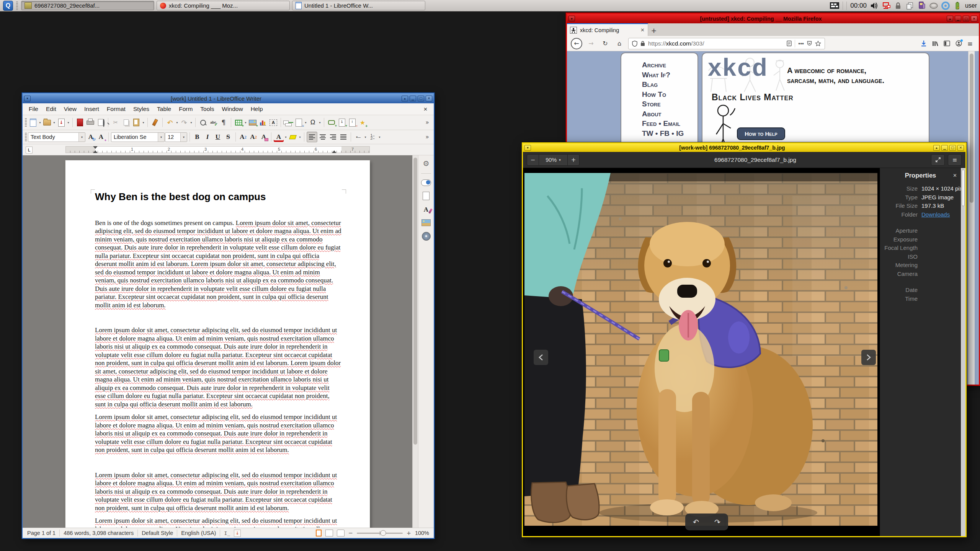 This screenshot has height=551, width=980. I want to click on menu-form: Form, so click(186, 109).